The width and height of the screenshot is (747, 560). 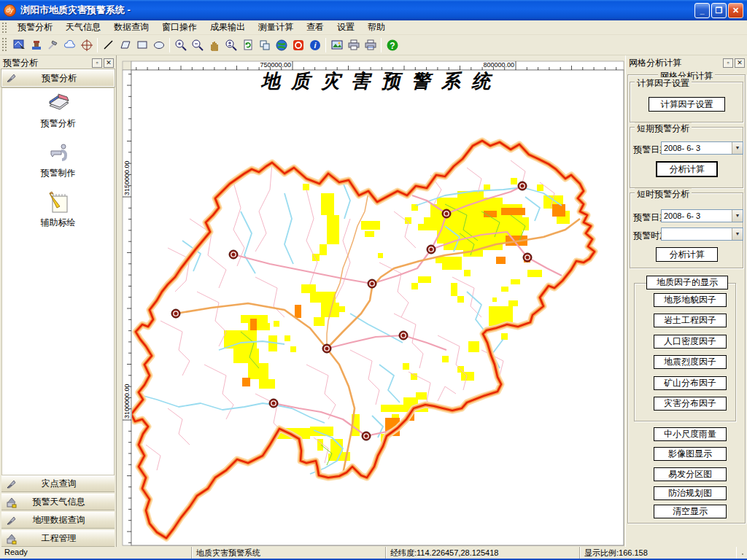 What do you see at coordinates (374, 10) in the screenshot?
I see `title-bar: dy 浏阳市地质灾害预警系统 - _ ❐ ✕` at bounding box center [374, 10].